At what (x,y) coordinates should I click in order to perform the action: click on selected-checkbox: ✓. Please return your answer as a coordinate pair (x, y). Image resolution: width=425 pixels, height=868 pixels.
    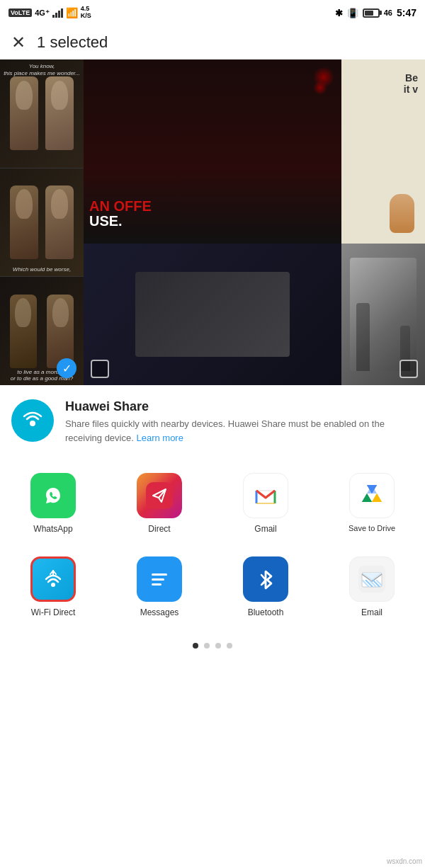
    Looking at the image, I should click on (67, 368).